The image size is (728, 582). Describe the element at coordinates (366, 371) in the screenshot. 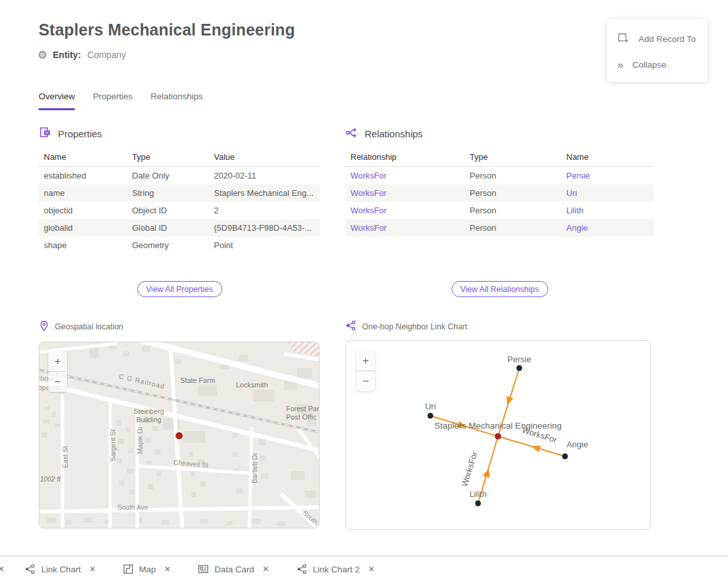

I see `chart-zoom-control: + −` at that location.